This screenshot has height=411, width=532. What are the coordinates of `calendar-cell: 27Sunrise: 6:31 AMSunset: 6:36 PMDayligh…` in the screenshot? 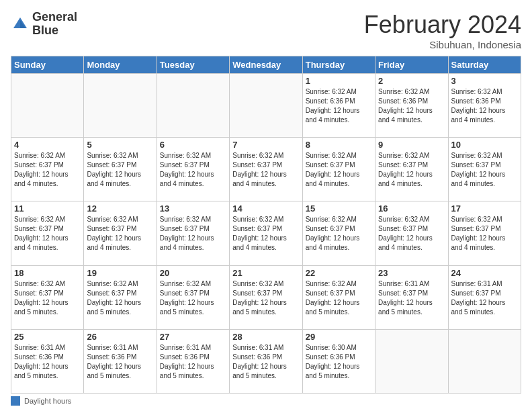 It's located at (193, 361).